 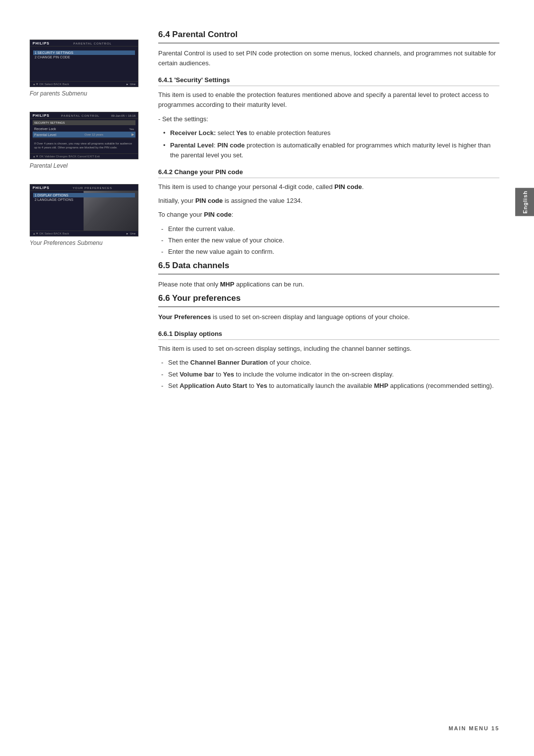 What do you see at coordinates (84, 145) in the screenshot?
I see `screen2-info-text: If Over 4 years is chosen, you may view …` at bounding box center [84, 145].